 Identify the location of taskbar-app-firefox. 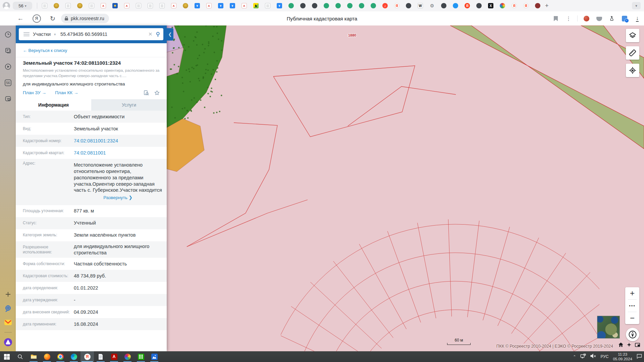
(47, 357).